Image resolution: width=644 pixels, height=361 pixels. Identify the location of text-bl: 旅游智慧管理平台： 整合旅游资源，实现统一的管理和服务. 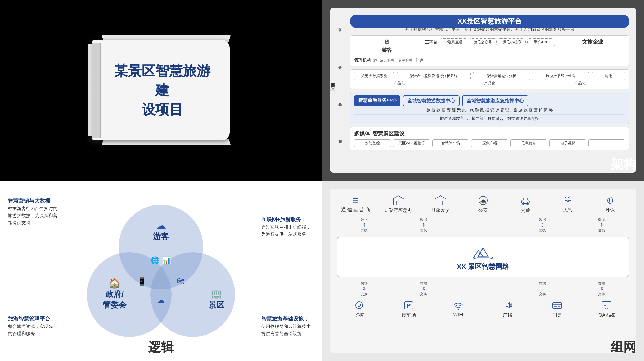
(34, 326).